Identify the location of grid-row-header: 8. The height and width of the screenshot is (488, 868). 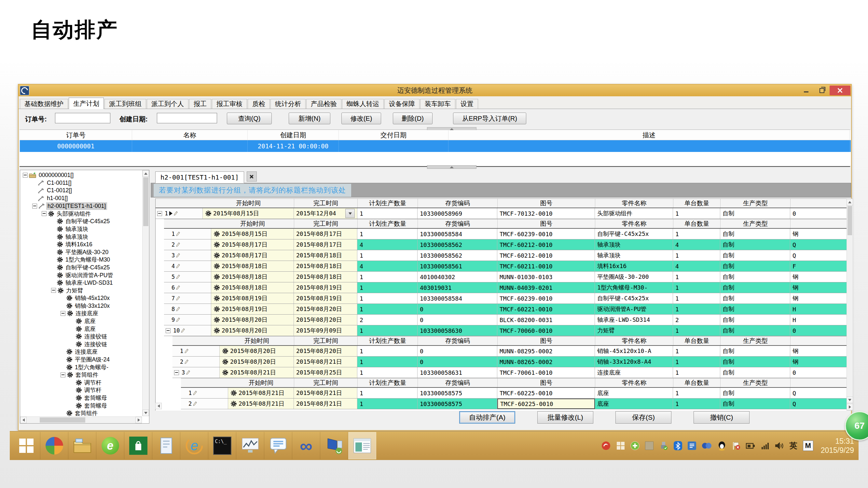
(188, 309).